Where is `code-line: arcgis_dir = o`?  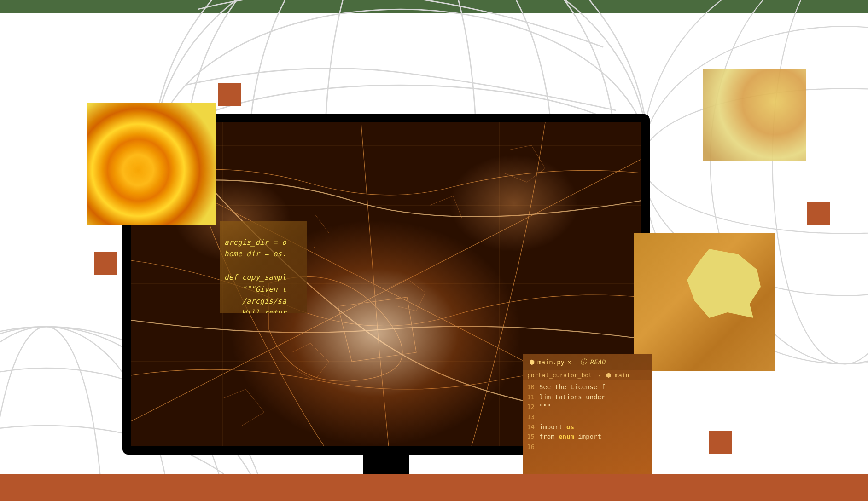 code-line: arcgis_dir = o is located at coordinates (255, 242).